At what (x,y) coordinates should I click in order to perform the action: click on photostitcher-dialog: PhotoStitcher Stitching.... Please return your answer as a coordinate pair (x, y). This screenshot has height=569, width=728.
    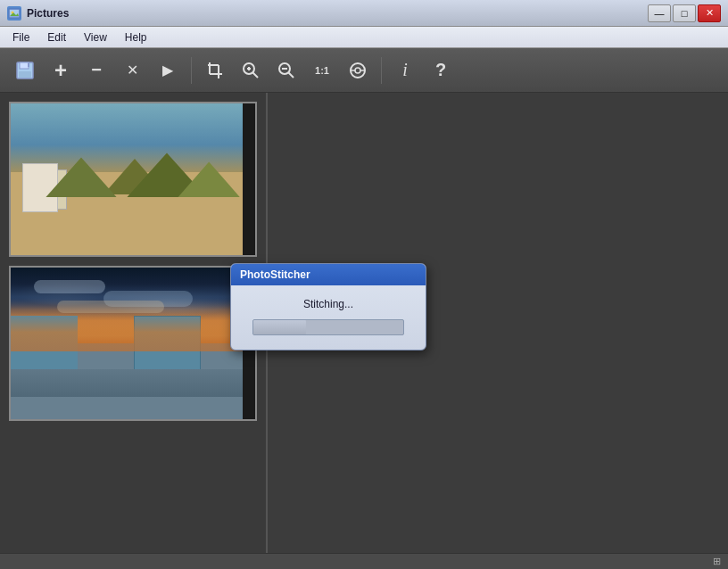
    Looking at the image, I should click on (328, 307).